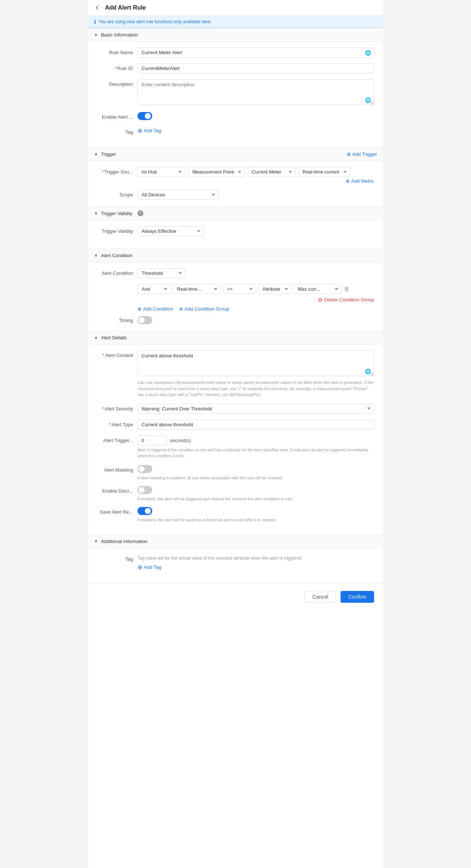  Describe the element at coordinates (256, 424) in the screenshot. I see `alert-type-input` at that location.